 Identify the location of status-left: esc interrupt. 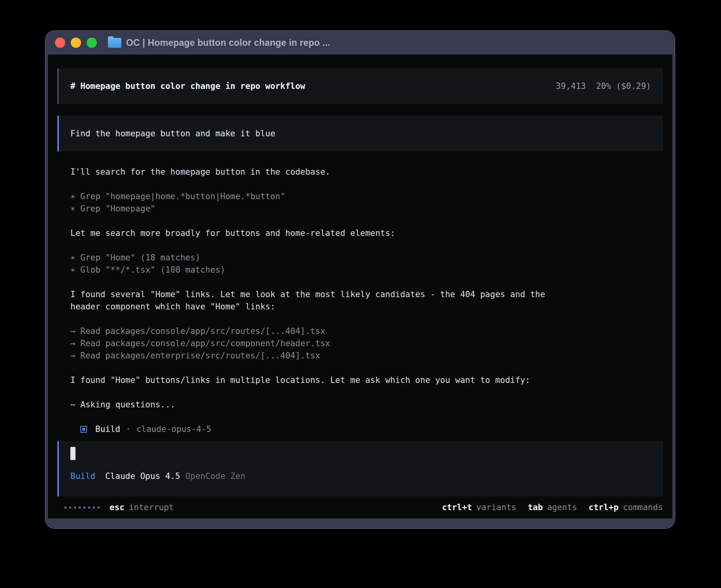
(119, 507).